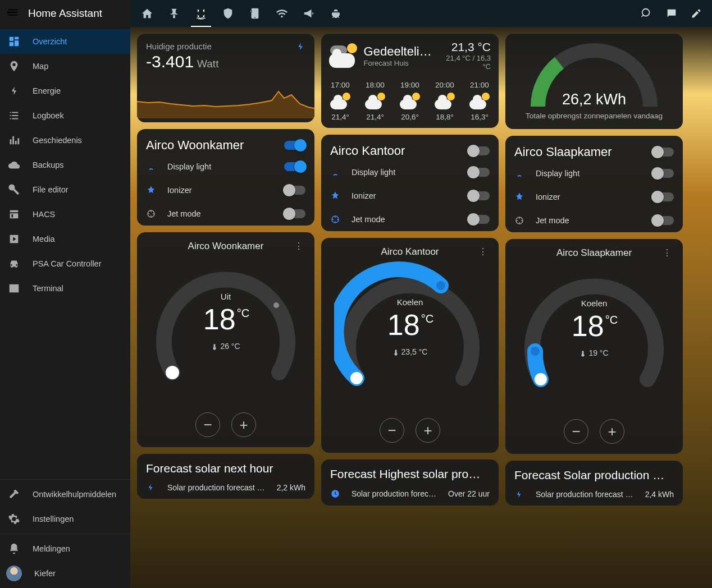 The image size is (712, 588). I want to click on sidebar-item-label: File editor, so click(51, 190).